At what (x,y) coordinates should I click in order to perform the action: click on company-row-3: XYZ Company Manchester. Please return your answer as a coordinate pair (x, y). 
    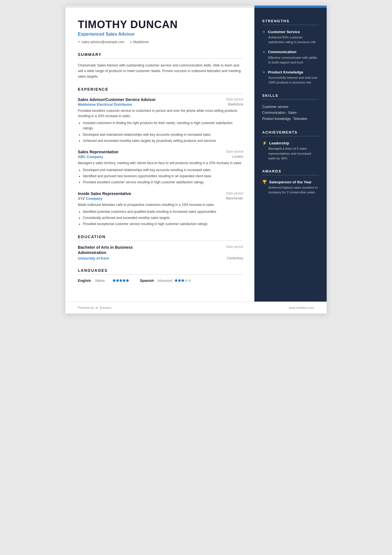
    Looking at the image, I should click on (161, 199).